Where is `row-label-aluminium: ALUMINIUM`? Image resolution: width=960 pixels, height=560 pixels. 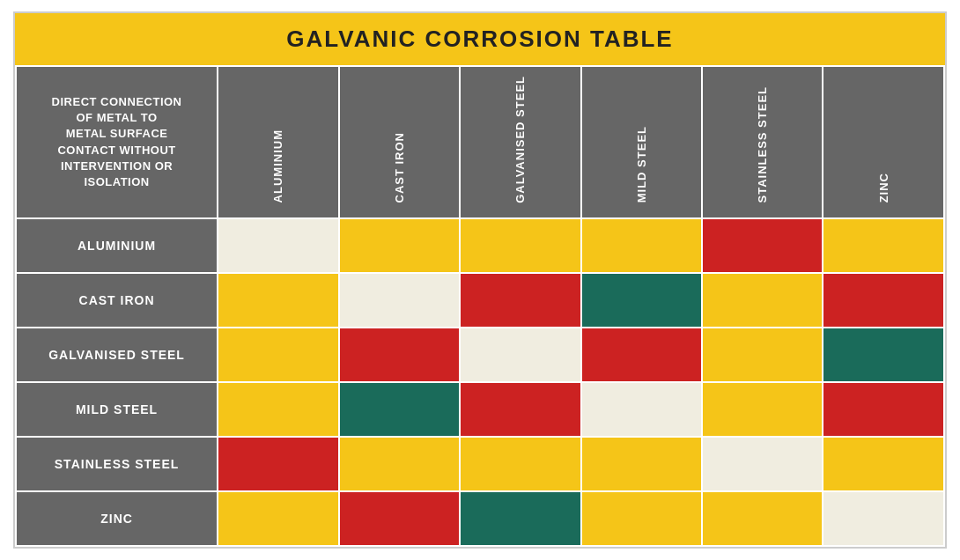
row-label-aluminium: ALUMINIUM is located at coordinates (116, 246).